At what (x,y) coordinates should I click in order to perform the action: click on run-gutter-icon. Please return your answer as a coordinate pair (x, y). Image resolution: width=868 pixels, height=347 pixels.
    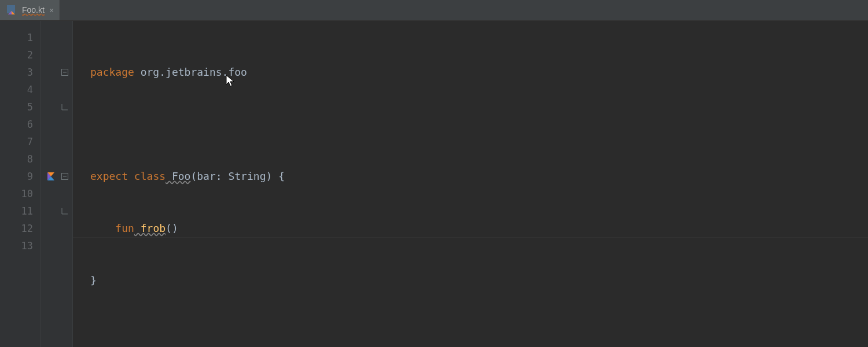
    Looking at the image, I should click on (51, 176).